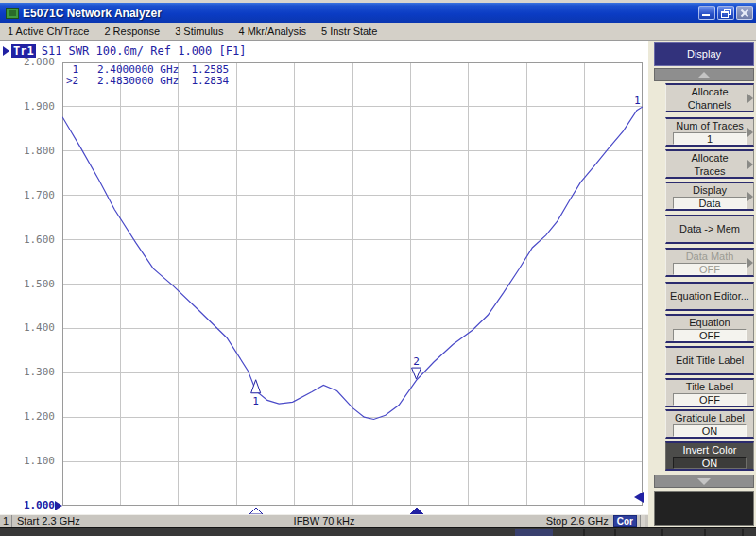  What do you see at coordinates (710, 98) in the screenshot?
I see `softkey-allocate-channels: AllocateChannels` at bounding box center [710, 98].